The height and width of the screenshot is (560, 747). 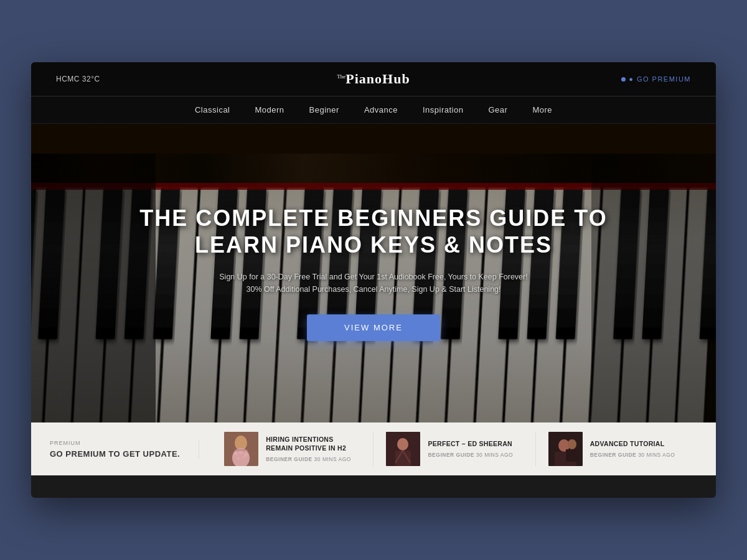 What do you see at coordinates (475, 449) in the screenshot?
I see `article-text-2: PERFECT – ED SHEERAN BEGINER GUIDE 30 mi…` at bounding box center [475, 449].